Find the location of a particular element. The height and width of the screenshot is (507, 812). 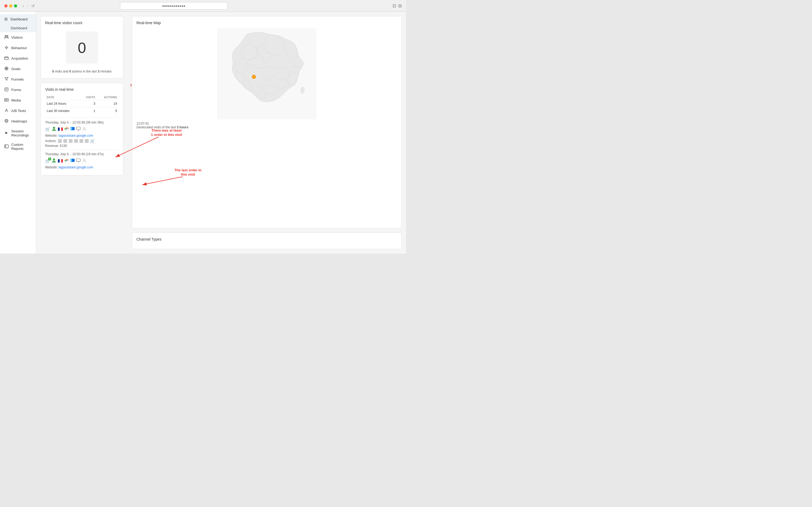

address-text: ●●●●●●●●●●●● is located at coordinates (174, 6).